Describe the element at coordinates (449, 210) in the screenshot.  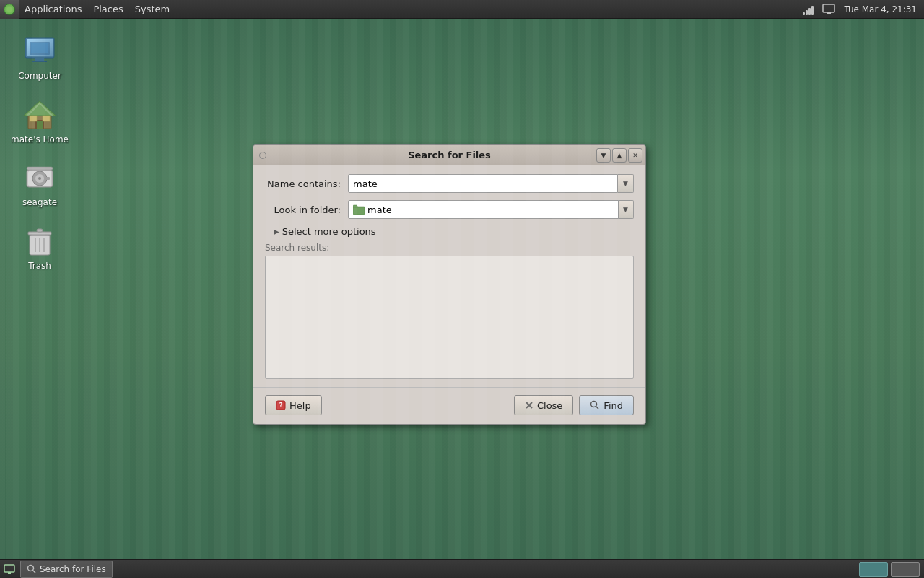
I see `look-in-folder-row: Look in folder: mate ▼` at that location.